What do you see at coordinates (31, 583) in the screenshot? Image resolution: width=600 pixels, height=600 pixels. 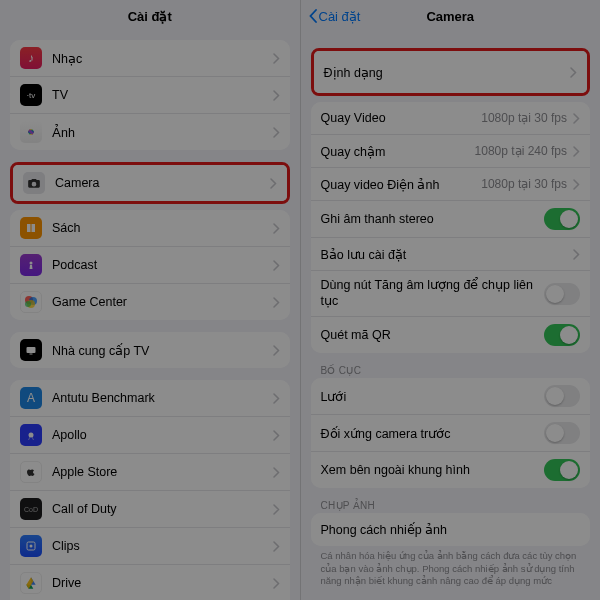 I see `drive-icon` at bounding box center [31, 583].